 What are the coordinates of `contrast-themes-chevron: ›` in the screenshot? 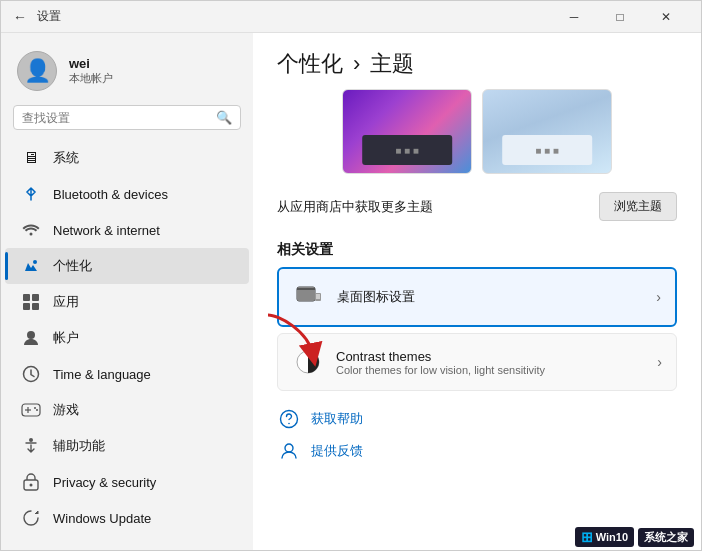 It's located at (660, 362).